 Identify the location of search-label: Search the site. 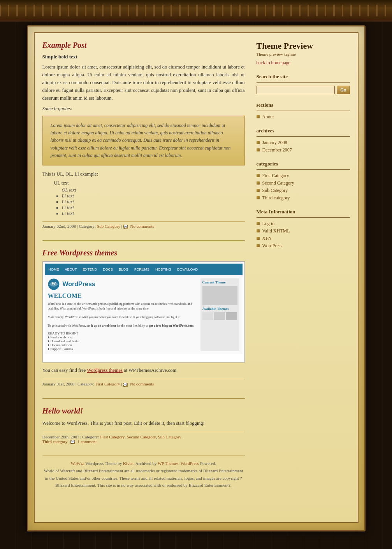
(303, 77).